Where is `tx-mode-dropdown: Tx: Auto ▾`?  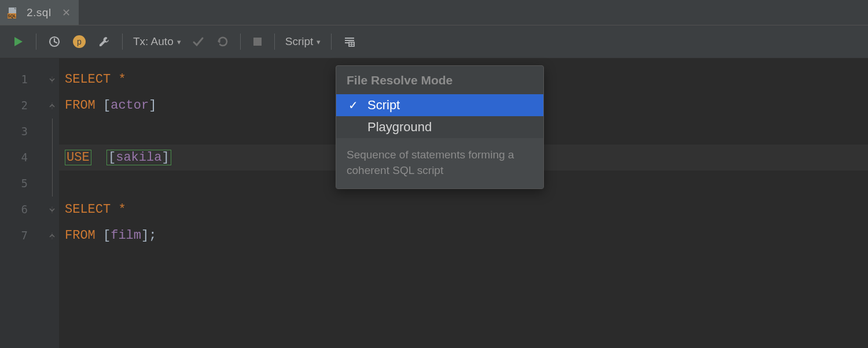
tx-mode-dropdown: Tx: Auto ▾ is located at coordinates (157, 42).